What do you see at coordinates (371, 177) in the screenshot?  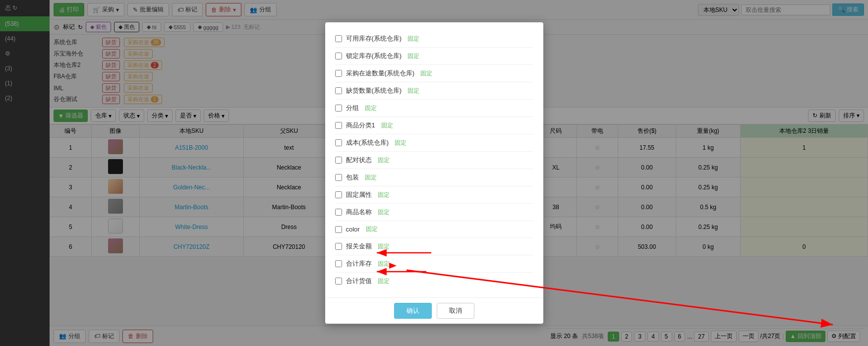 I see `fixed-label-cb9: 固定` at bounding box center [371, 177].